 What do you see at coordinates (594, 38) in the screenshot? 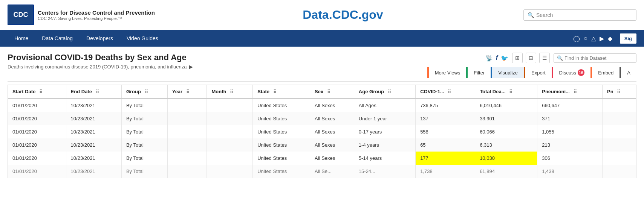
I see `twitter-icon: △` at bounding box center [594, 38].